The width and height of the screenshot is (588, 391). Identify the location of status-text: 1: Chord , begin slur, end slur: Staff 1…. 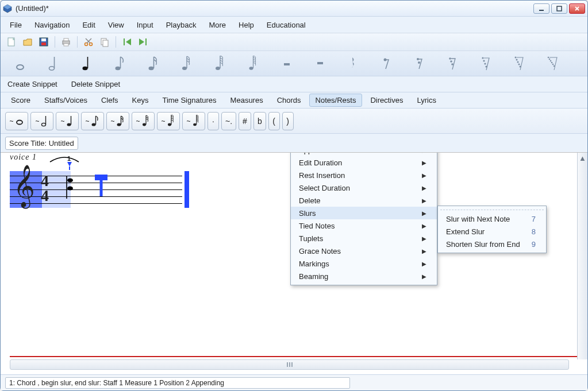
(178, 383).